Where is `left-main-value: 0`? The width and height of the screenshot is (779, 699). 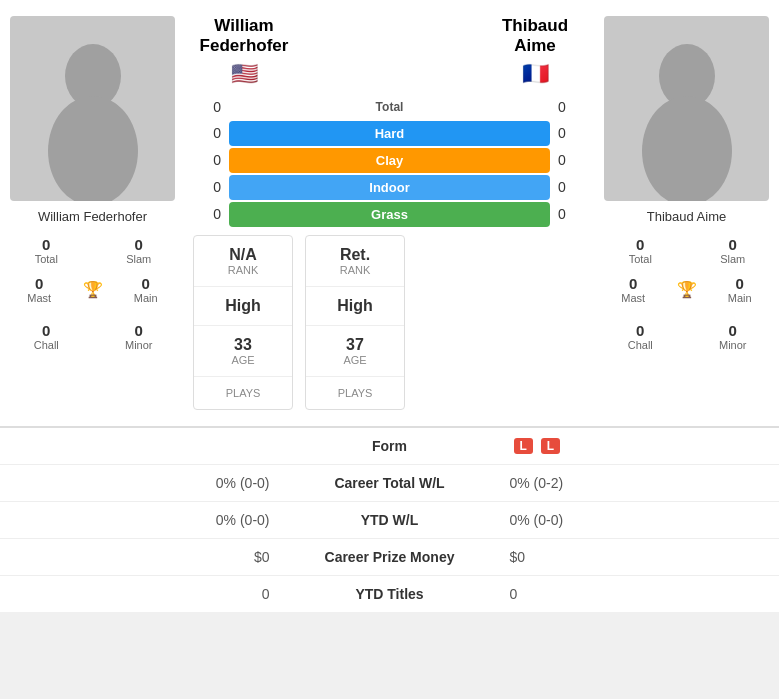 left-main-value: 0 is located at coordinates (146, 284).